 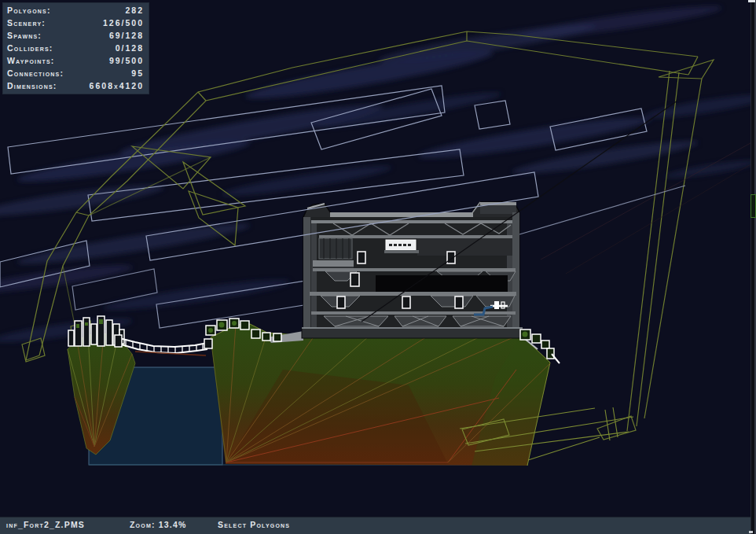 I want to click on open-filename: inf_Fort2_Z.PMS, so click(x=46, y=525).